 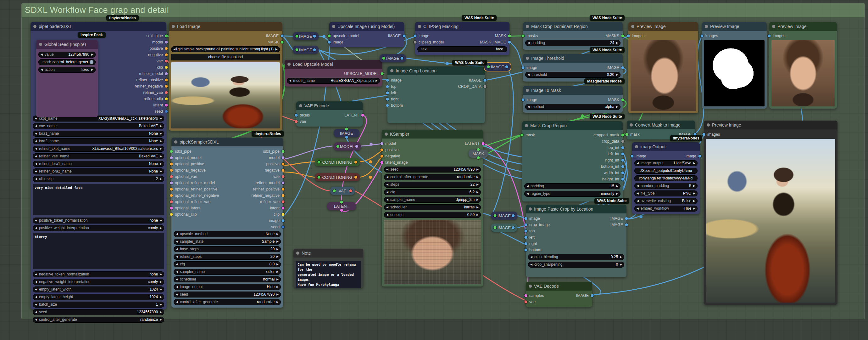 I want to click on node-image-paste-crop: Image Paste Crop by LocationimageIMAGEcr…, so click(x=576, y=241).